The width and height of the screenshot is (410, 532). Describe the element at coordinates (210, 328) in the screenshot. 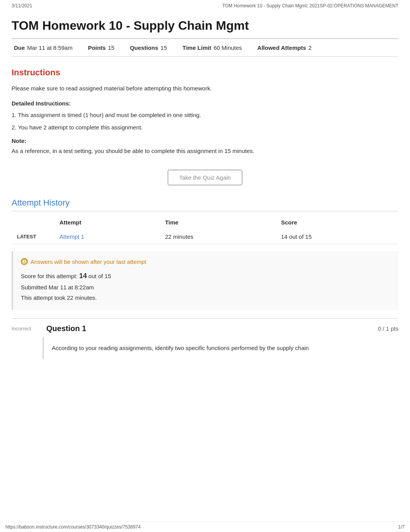

I see `question-title-1: Question 1` at that location.